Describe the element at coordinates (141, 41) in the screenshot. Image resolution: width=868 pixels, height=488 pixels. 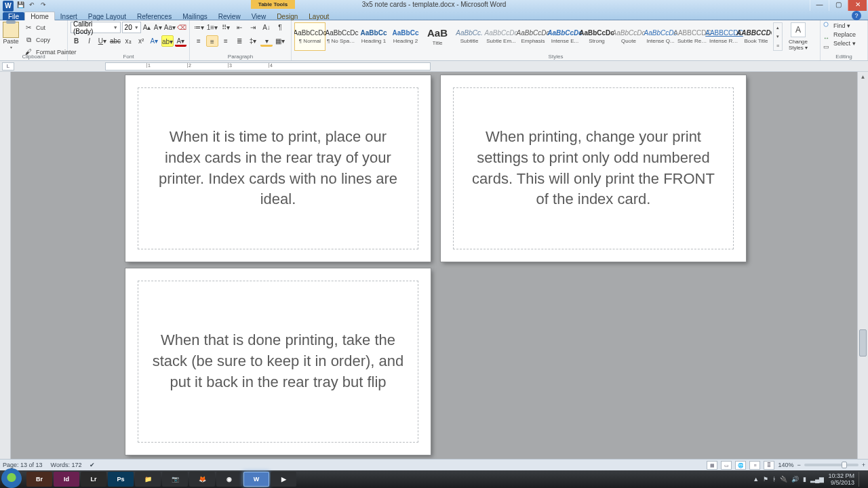
I see `superscript-button: x²` at that location.